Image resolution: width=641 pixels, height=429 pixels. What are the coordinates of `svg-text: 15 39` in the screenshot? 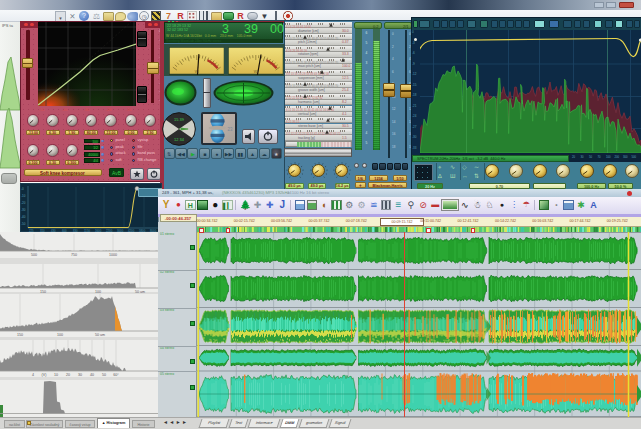 It's located at (180, 120).